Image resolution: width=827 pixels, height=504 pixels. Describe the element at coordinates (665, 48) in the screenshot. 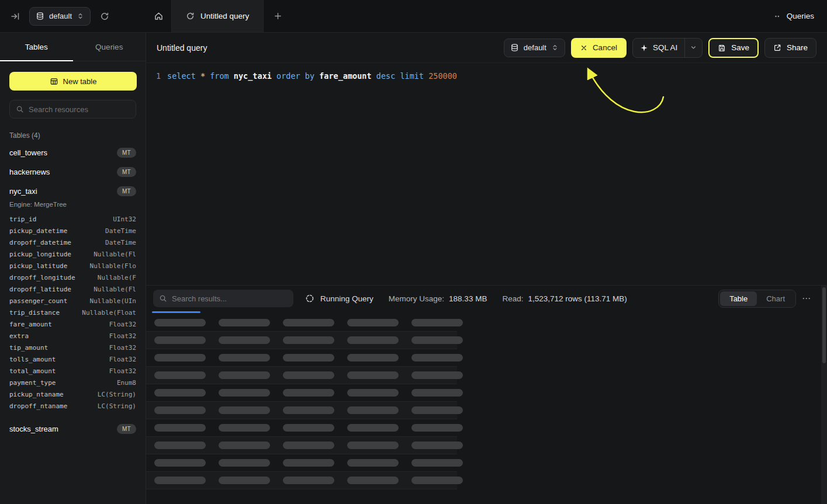

I see `sql-ai-label: SQL AI` at that location.